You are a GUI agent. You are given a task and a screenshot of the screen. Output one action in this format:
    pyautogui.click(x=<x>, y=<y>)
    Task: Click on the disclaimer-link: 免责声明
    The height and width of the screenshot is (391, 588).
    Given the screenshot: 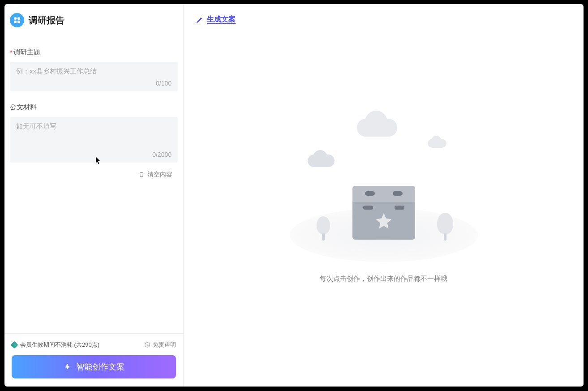 What is the action you would take?
    pyautogui.click(x=160, y=345)
    